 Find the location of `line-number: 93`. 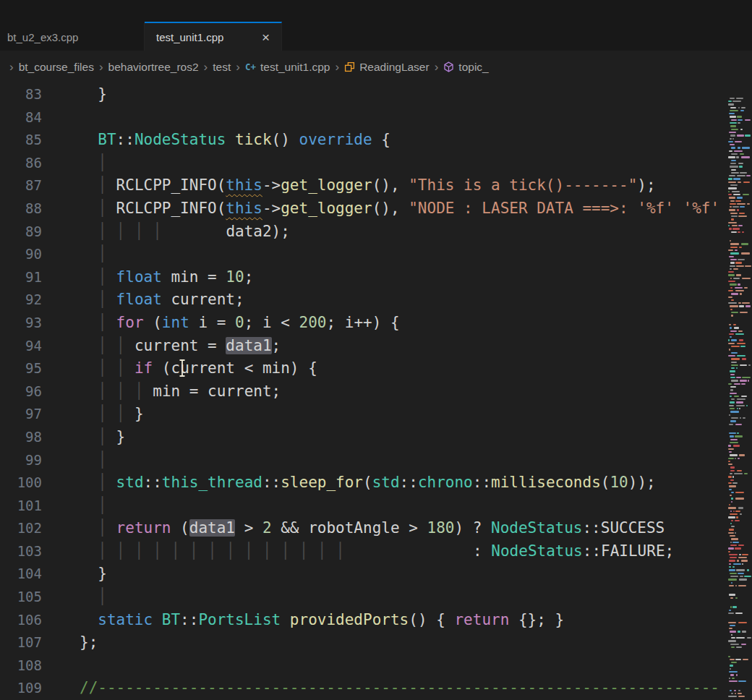

line-number: 93 is located at coordinates (21, 323).